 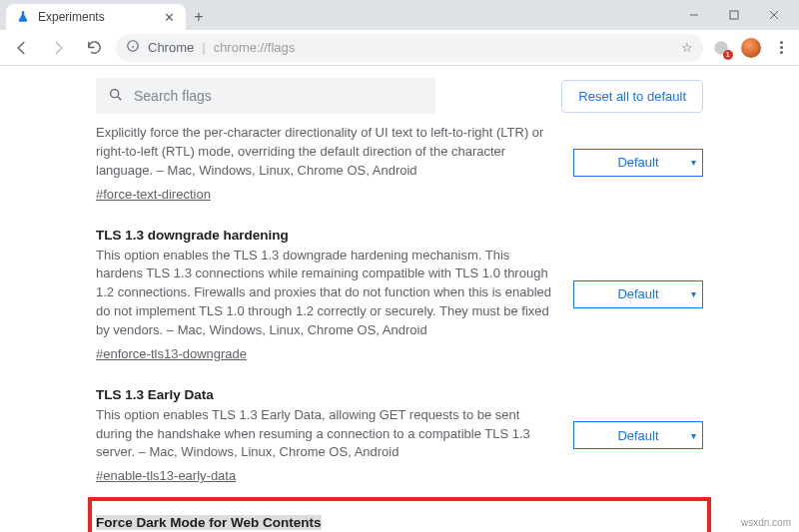 What do you see at coordinates (325, 523) in the screenshot?
I see `flag-title: Force Dark Mode for Web Contents` at bounding box center [325, 523].